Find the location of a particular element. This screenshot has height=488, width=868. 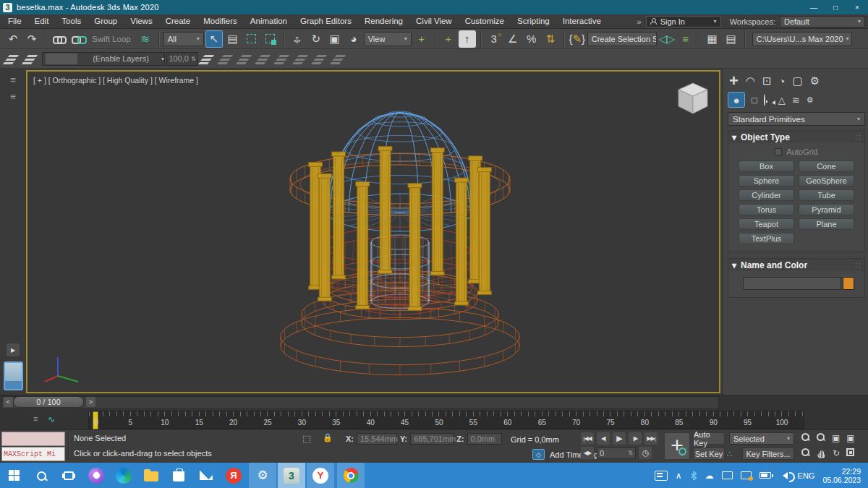

timeline-ruler: 0510152025303540455055606570758085909510… is located at coordinates (446, 419).